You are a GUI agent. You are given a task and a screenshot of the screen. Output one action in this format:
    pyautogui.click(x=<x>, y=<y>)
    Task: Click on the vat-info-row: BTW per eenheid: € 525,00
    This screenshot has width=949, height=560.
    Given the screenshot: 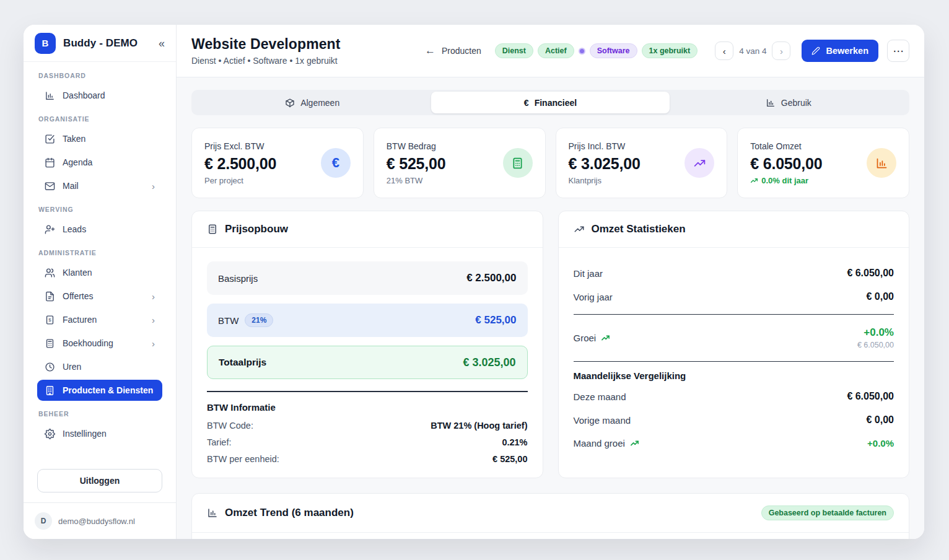 What is the action you would take?
    pyautogui.click(x=367, y=459)
    